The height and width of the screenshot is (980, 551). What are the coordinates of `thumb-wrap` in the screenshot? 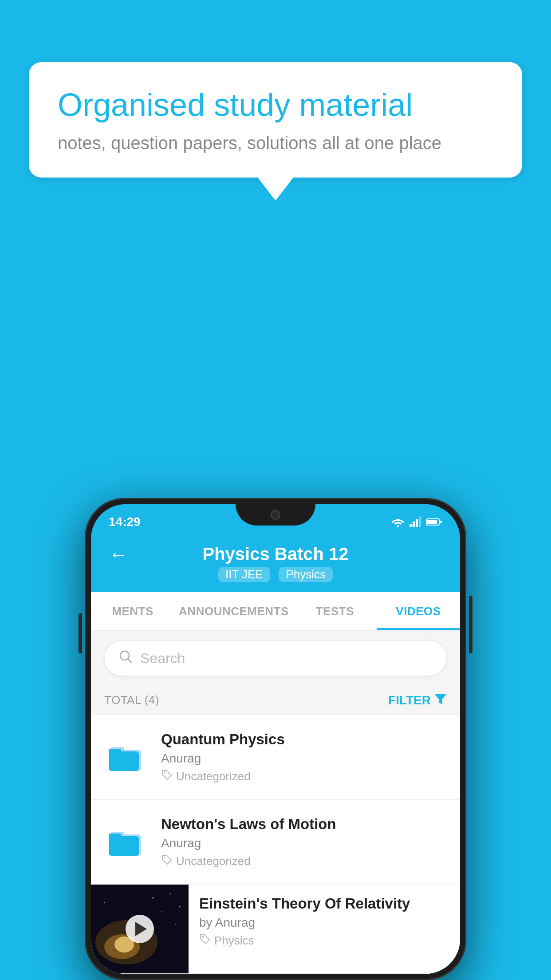 It's located at (140, 929).